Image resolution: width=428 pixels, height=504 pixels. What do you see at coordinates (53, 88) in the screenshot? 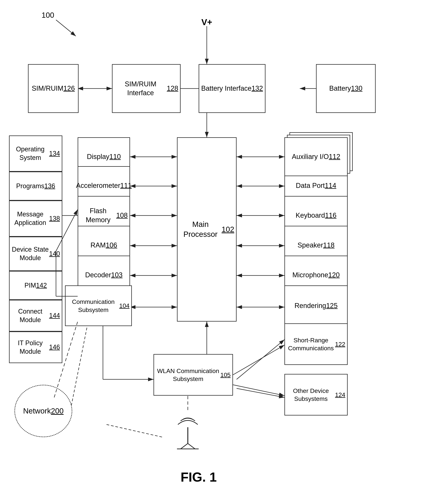
I see `sim-ruim-box: SIM/RUIM 126` at bounding box center [53, 88].